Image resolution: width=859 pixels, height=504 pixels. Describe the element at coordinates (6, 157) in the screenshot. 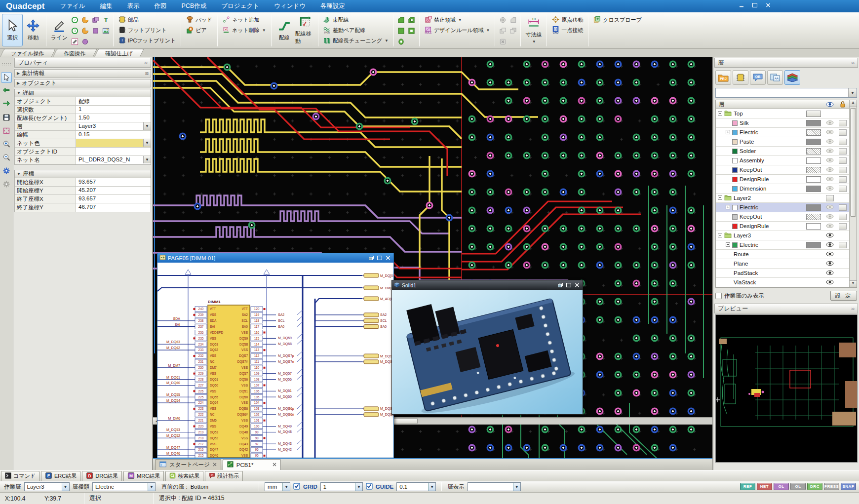

I see `zoom-out-icon` at that location.